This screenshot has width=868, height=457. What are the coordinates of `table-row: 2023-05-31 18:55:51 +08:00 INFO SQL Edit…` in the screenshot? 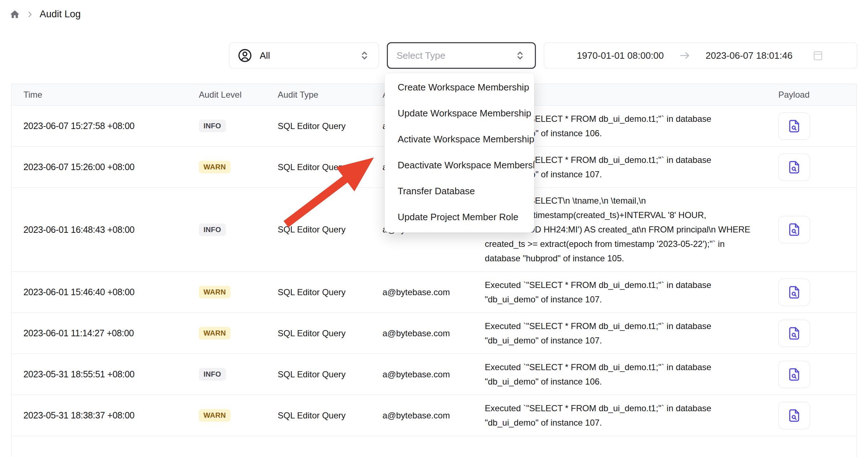 It's located at (434, 374).